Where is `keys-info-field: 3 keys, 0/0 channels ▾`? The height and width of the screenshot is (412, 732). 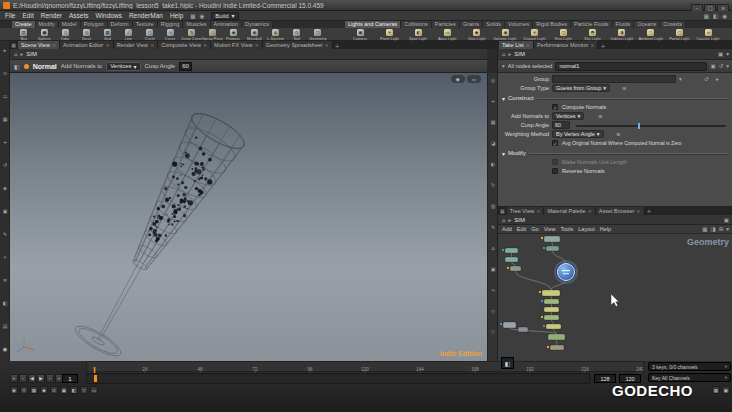
keys-info-field: 3 keys, 0/0 channels ▾ is located at coordinates (690, 366).